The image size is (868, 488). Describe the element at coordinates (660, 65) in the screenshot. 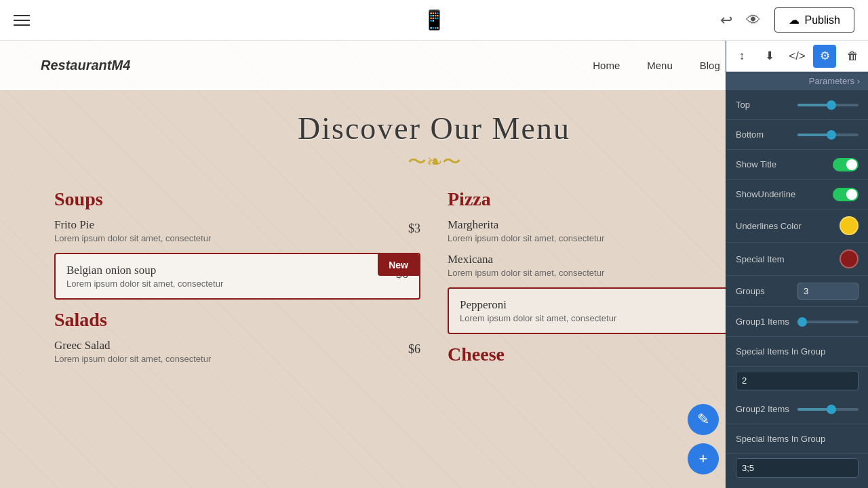

I see `nav-link-menu: Menu` at that location.